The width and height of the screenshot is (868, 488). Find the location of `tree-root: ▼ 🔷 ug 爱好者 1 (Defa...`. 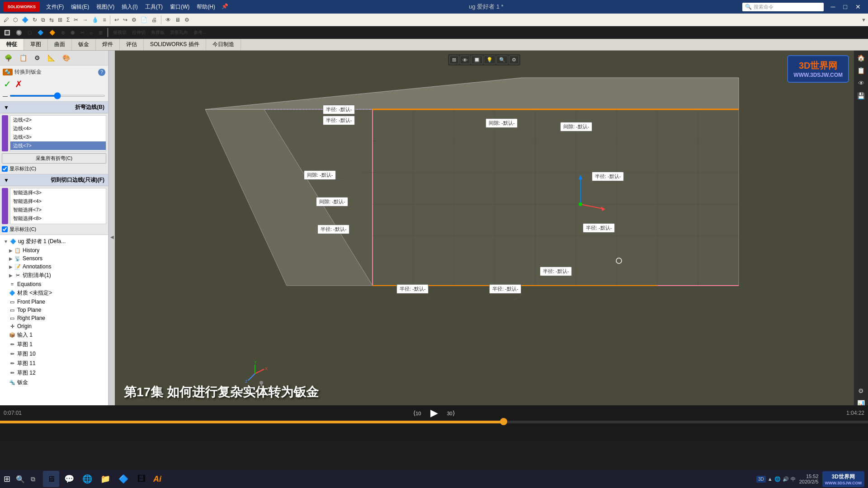

tree-root: ▼ 🔷 ug 爱好者 1 (Defa... is located at coordinates (54, 241).